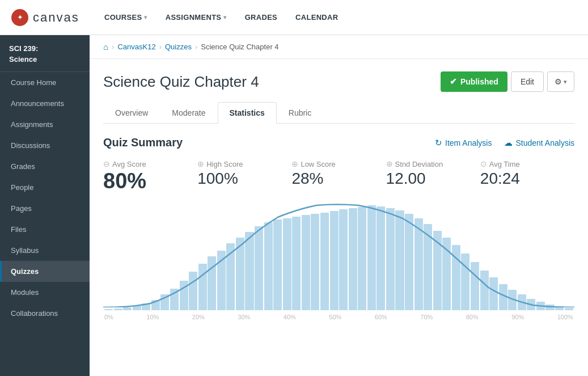 This screenshot has width=588, height=376. Describe the element at coordinates (239, 47) in the screenshot. I see `breadcrumb-current: Science Quiz Chapter 4` at that location.